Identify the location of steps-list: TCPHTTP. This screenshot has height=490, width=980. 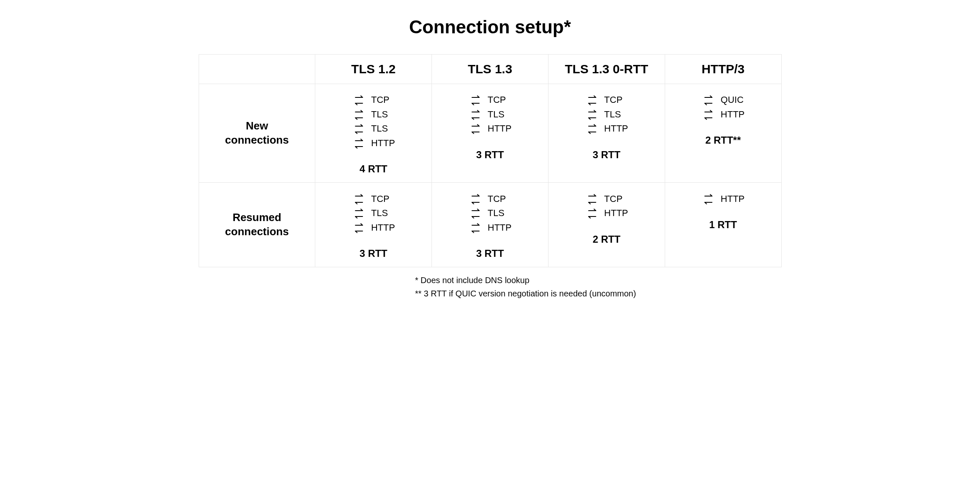
(606, 206).